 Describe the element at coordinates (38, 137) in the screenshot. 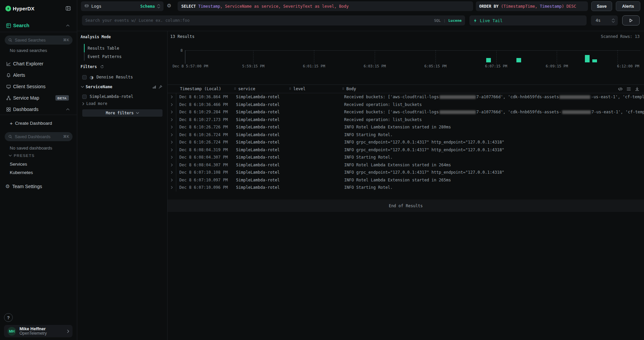

I see `saved-dashboards-input` at that location.